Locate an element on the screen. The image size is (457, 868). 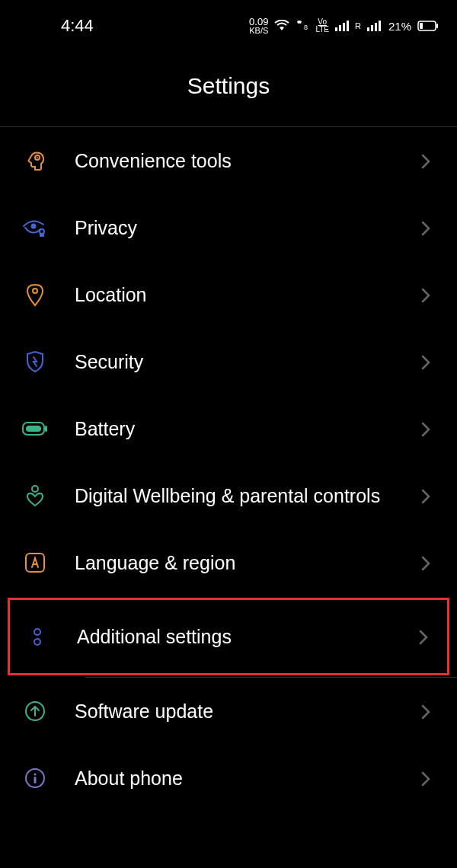
settings-item-label: Language & region is located at coordinates (248, 563).